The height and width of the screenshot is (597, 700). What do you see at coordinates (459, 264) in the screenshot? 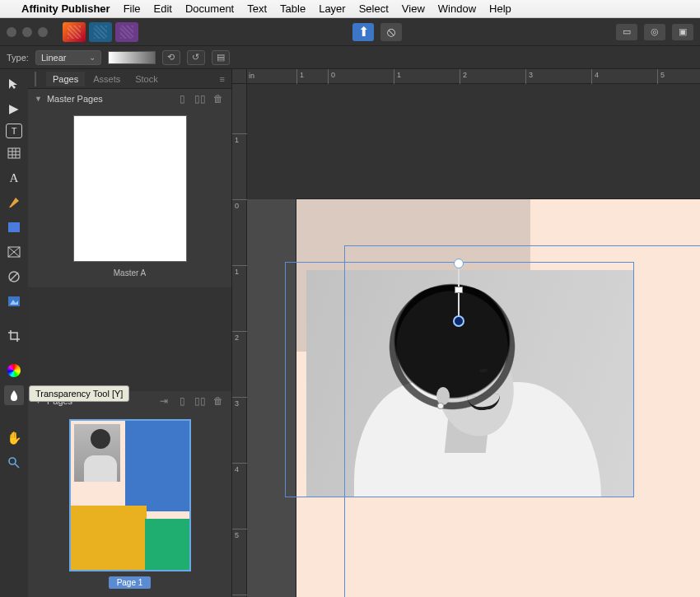
I see `gradient-start-node` at bounding box center [459, 264].